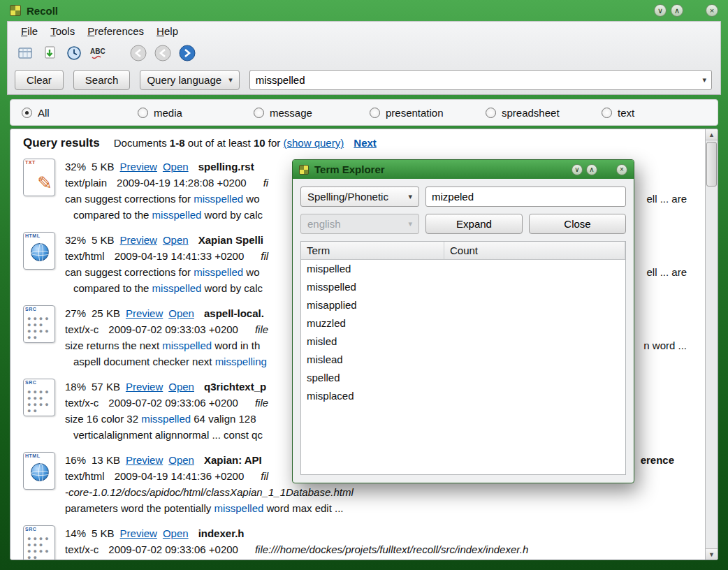  Describe the element at coordinates (463, 323) in the screenshot. I see `term-row: muzzled` at that location.